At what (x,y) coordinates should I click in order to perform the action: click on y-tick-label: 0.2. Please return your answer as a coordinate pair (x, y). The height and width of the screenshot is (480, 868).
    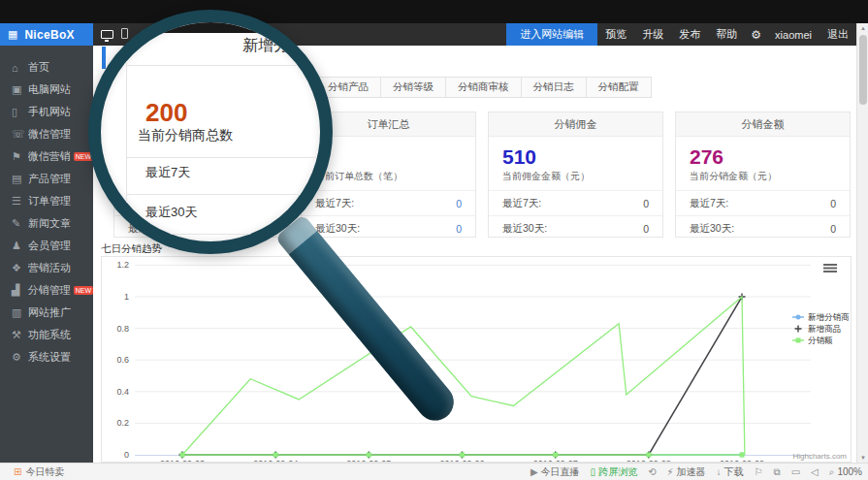
    Looking at the image, I should click on (122, 423).